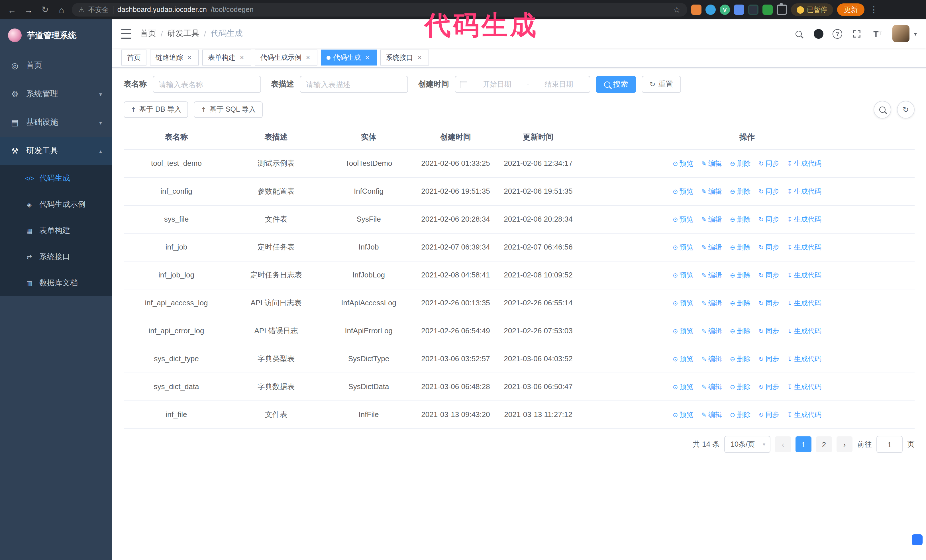 The width and height of the screenshot is (926, 560). What do you see at coordinates (227, 57) in the screenshot?
I see `tab-form-builder: 表单构建×` at bounding box center [227, 57].